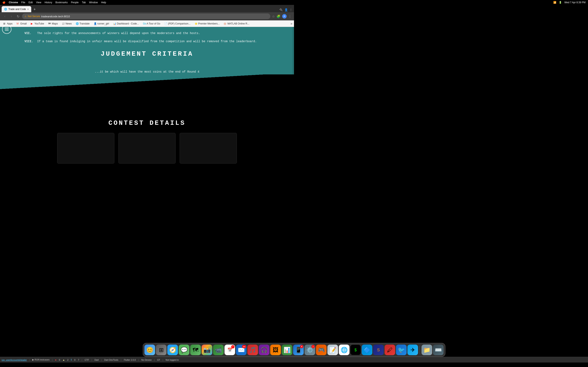  I want to click on tab-close-button: ×, so click(28, 9).